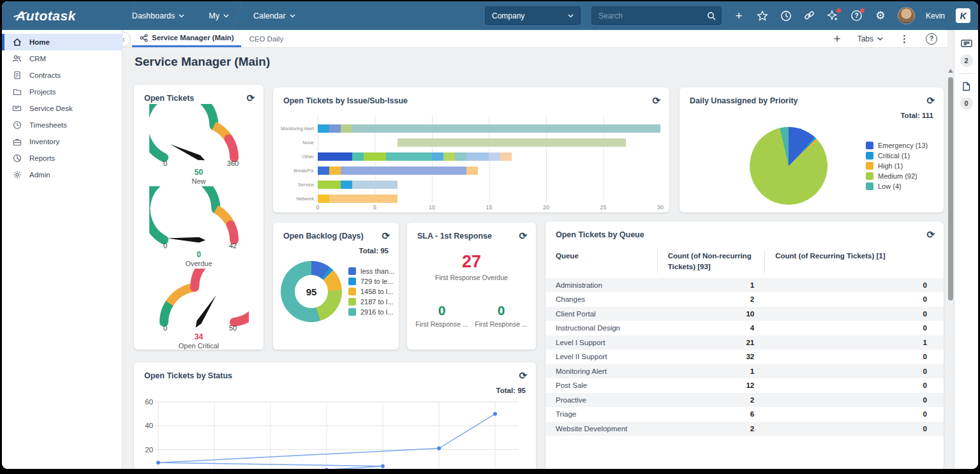 The width and height of the screenshot is (980, 474). What do you see at coordinates (62, 125) in the screenshot?
I see `sidebar-item-timesheets: Timesheets` at bounding box center [62, 125].